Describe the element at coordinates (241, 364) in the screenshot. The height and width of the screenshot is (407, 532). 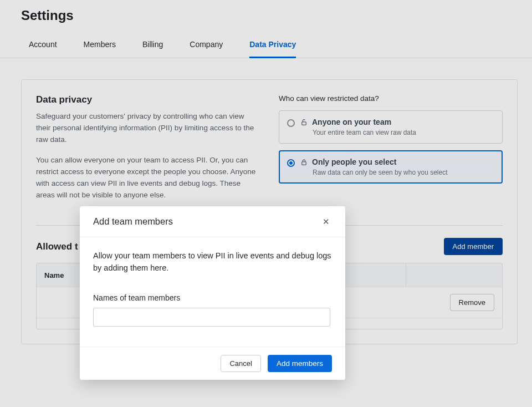
I see `cancel-button: Cancel` at that location.